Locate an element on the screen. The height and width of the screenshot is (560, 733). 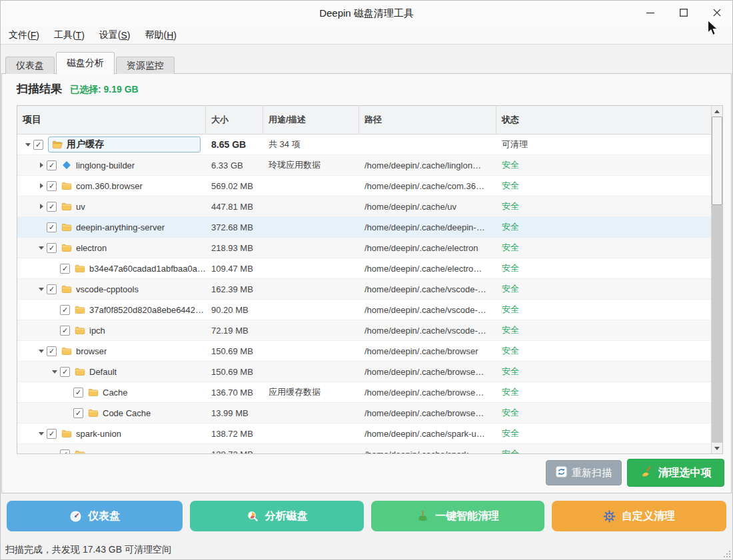
table-row: vscode-cpptools162.39 MB/home/deepin/.ca… is located at coordinates (364, 289).